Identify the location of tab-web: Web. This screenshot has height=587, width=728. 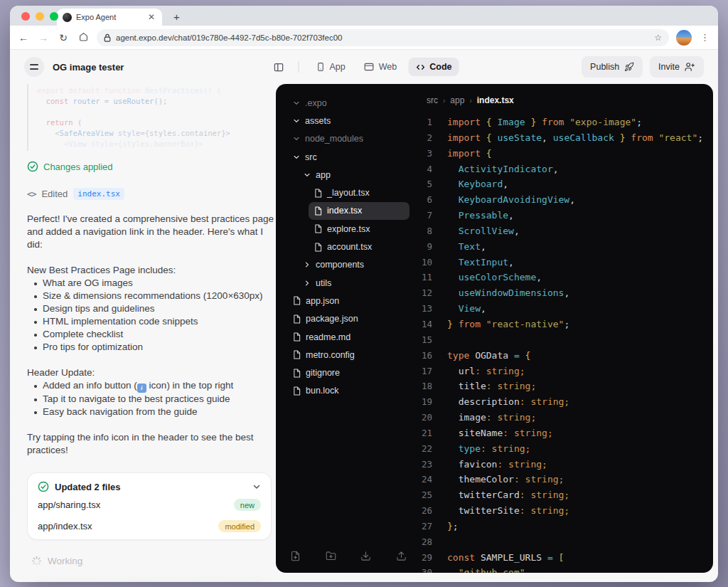
(380, 67).